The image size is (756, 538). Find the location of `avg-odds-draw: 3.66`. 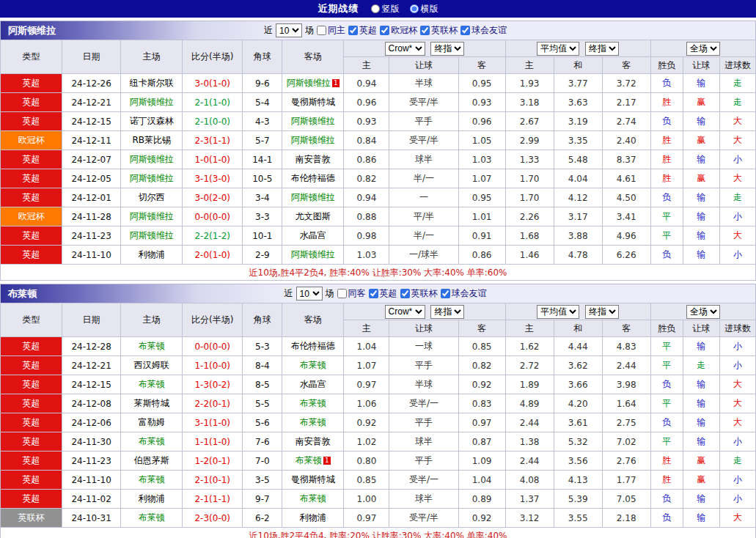

avg-odds-draw: 3.66 is located at coordinates (578, 385).